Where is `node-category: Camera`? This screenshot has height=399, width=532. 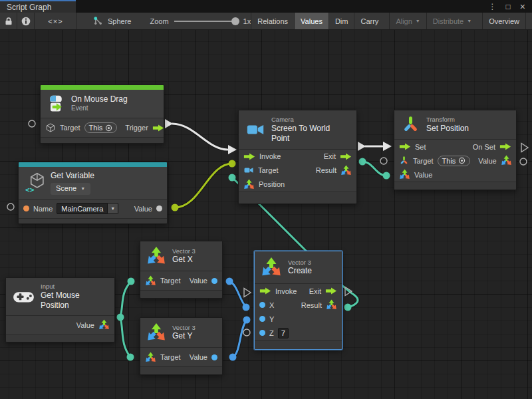
node-category: Camera is located at coordinates (311, 120).